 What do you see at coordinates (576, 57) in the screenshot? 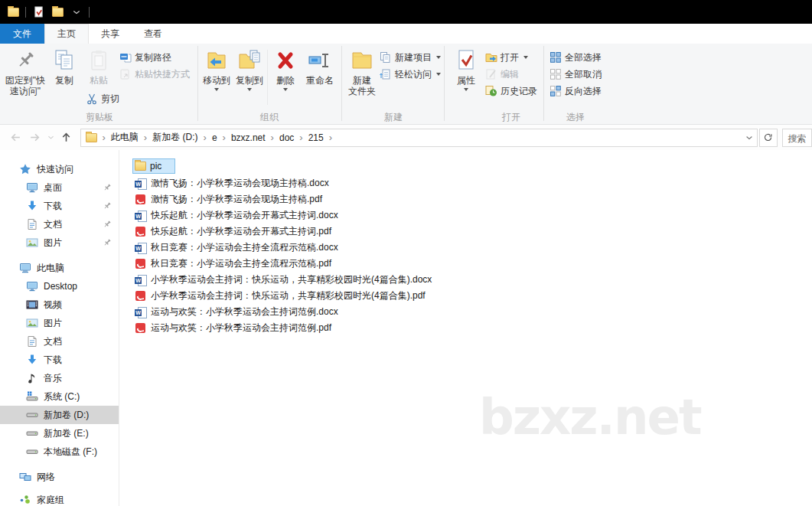
I see `select-all-button: 全部选择` at bounding box center [576, 57].